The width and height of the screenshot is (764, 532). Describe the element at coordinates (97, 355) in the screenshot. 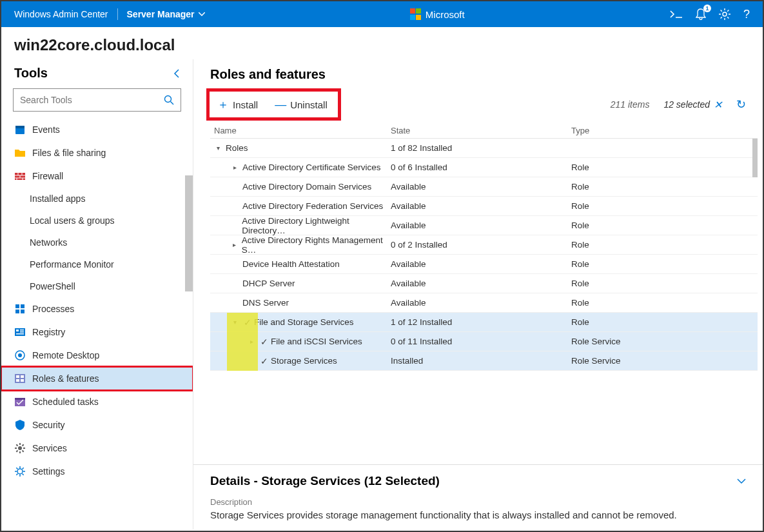

I see `sidebar-item-remote-desktop: Remote Desktop` at that location.